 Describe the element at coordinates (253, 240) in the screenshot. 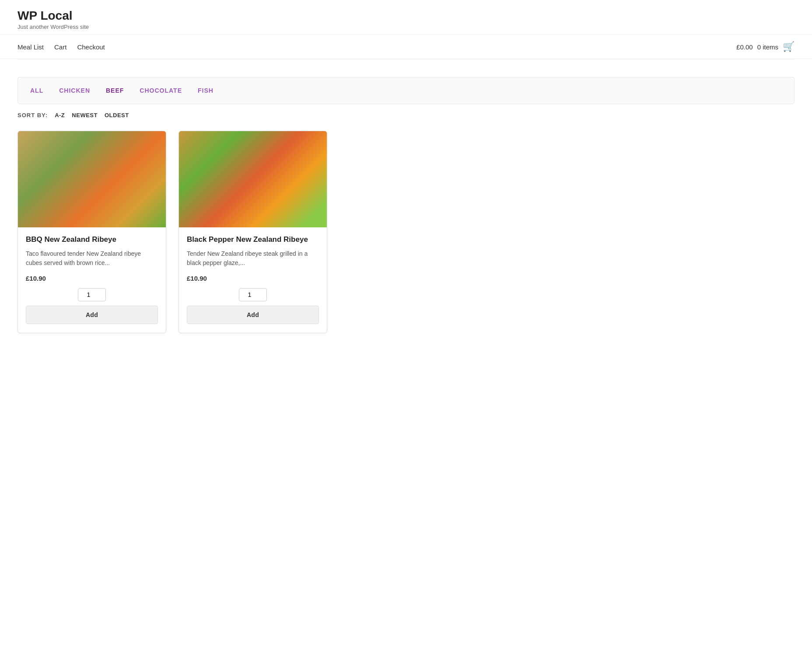

I see `product-name: Black Pepper New Zealand Ribeye` at that location.